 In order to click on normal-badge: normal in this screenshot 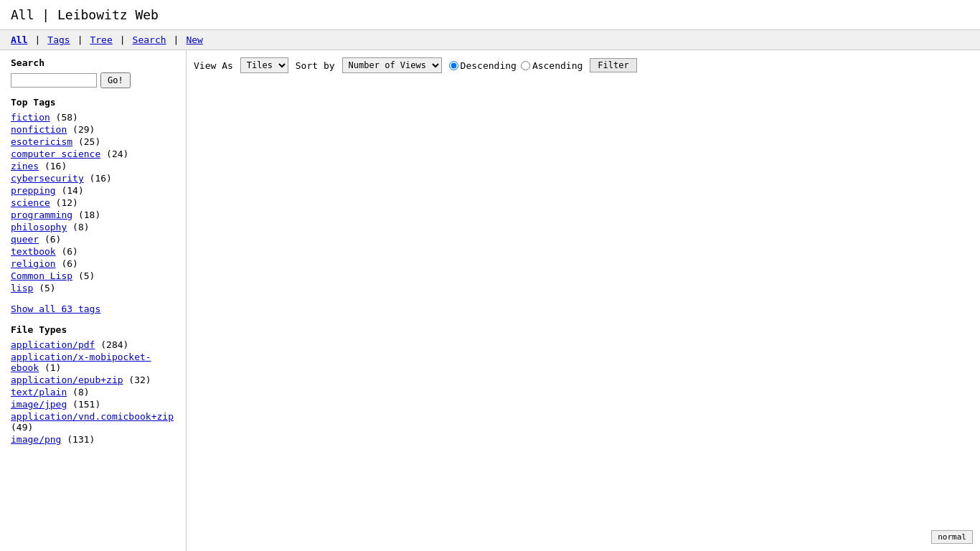, I will do `click(952, 537)`.